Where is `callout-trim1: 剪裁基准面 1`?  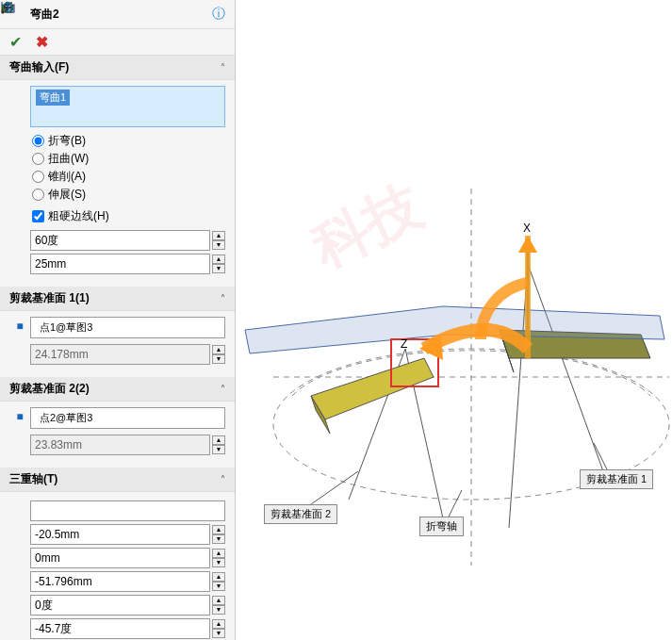 callout-trim1: 剪裁基准面 1 is located at coordinates (616, 479).